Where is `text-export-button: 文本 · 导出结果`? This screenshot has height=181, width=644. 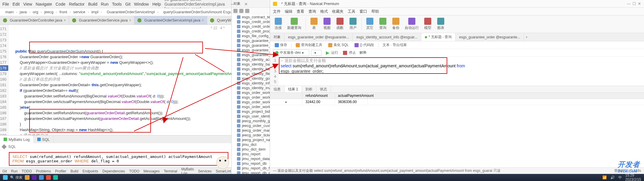
text-export-button: 文本 · 导出结果 is located at coordinates (395, 45).